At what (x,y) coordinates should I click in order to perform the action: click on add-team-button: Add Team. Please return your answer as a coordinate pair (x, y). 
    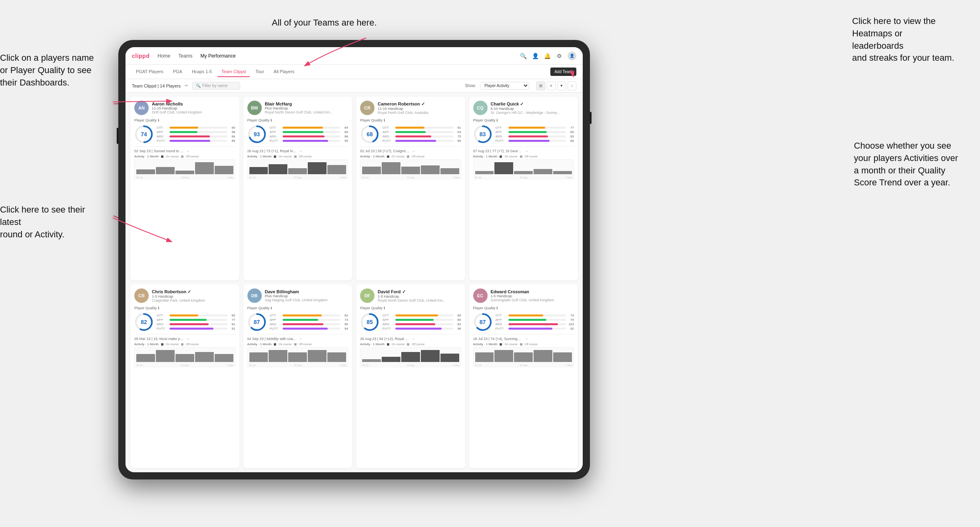
    Looking at the image, I should click on (564, 72).